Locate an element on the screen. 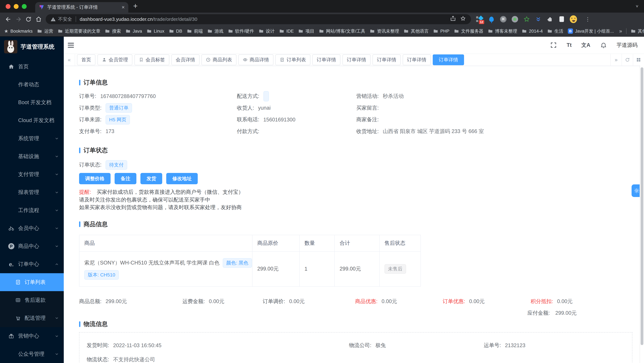  sidebar-item-member-center: 会员中心 is located at coordinates (32, 228).